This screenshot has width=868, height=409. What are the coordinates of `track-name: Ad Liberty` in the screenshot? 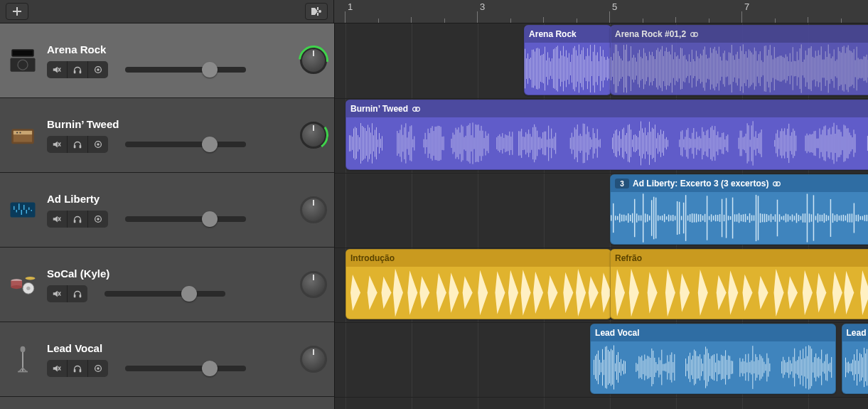 It's located at (170, 199).